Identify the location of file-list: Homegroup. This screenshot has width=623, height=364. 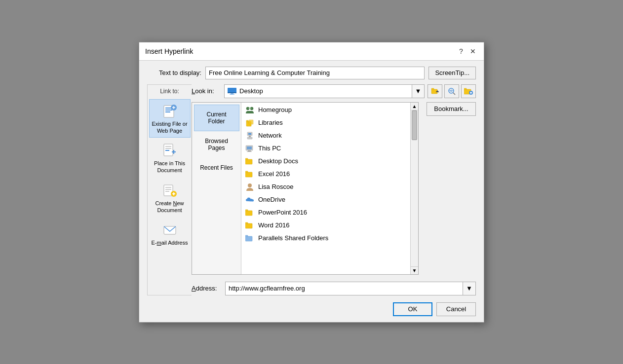
(326, 188).